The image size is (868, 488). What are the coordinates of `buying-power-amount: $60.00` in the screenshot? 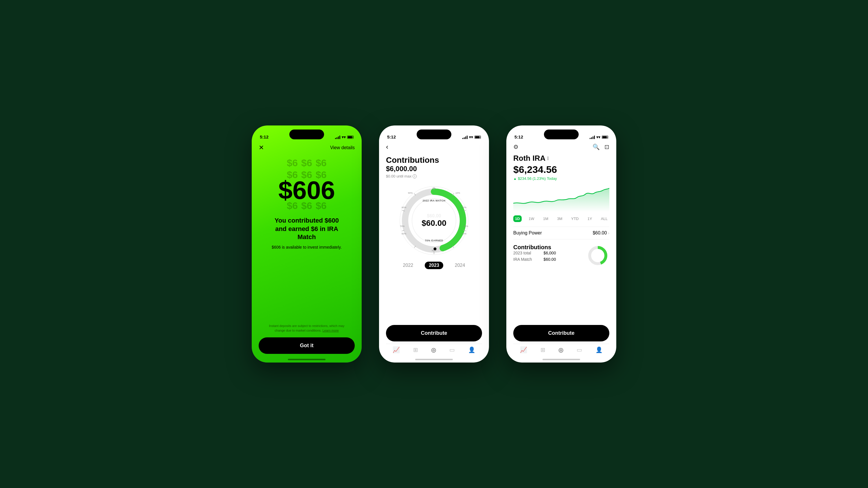 It's located at (600, 233).